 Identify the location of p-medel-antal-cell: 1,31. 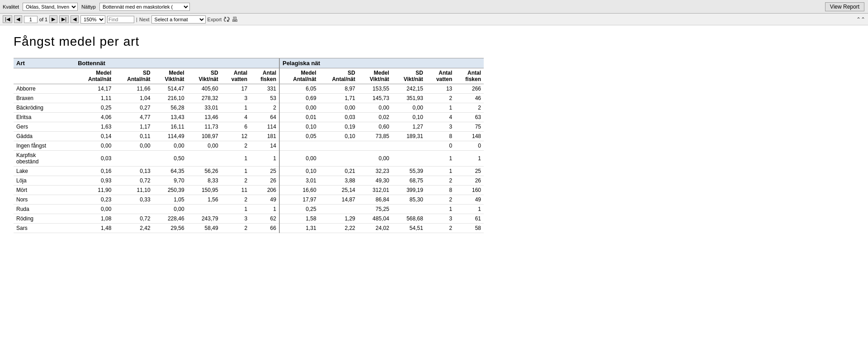
(299, 228).